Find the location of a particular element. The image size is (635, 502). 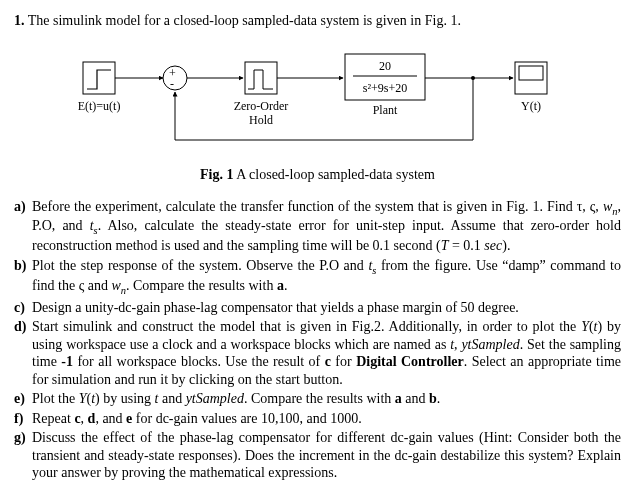

plant-numerator: 20 is located at coordinates (385, 66).